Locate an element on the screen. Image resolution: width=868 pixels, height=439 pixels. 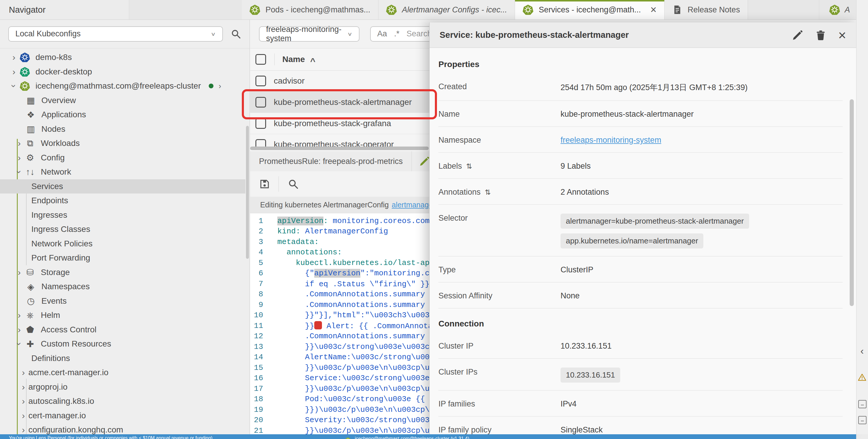
save-icon is located at coordinates (265, 184).